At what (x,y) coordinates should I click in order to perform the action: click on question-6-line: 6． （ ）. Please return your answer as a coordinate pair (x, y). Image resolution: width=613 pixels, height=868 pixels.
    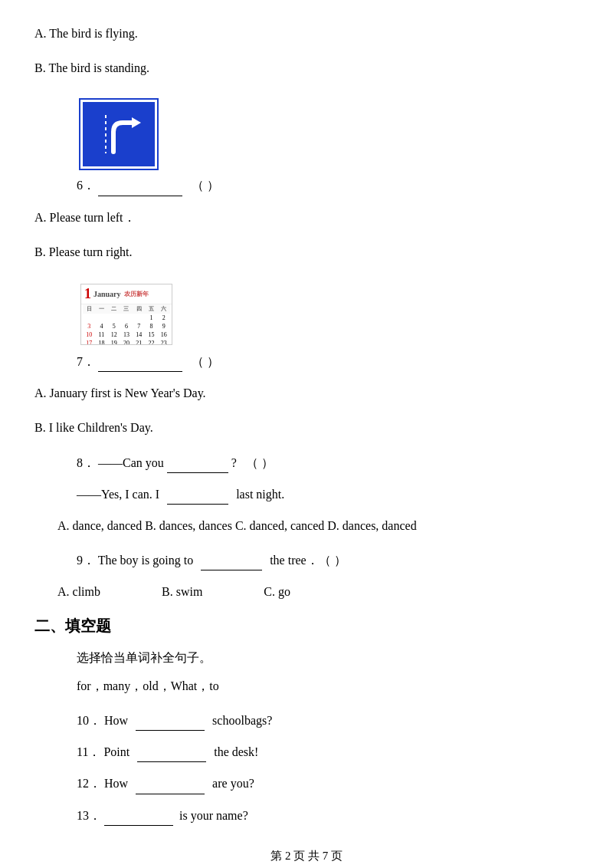
    Looking at the image, I should click on (328, 186).